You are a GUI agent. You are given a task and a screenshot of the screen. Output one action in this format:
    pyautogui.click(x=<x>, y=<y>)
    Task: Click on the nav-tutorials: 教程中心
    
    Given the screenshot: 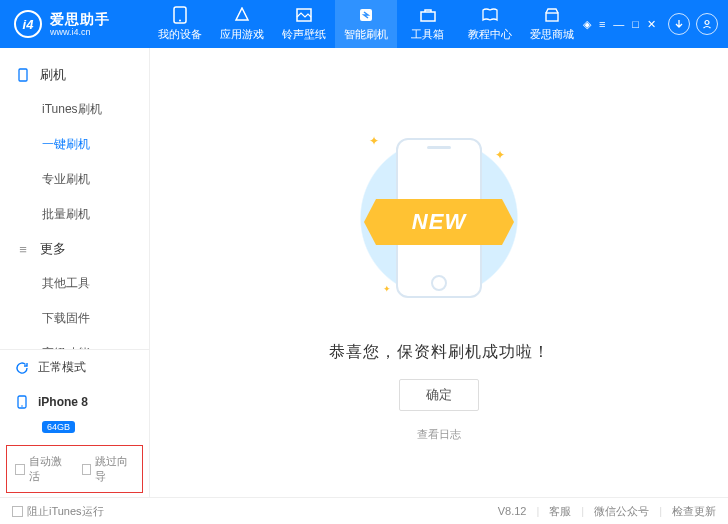 What is the action you would take?
    pyautogui.click(x=490, y=24)
    